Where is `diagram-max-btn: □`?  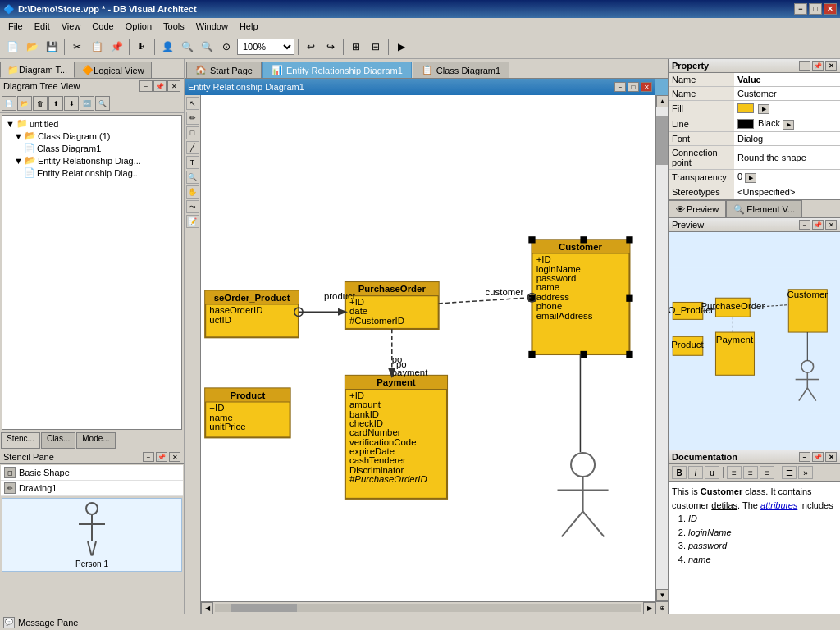
diagram-max-btn: □ is located at coordinates (633, 87).